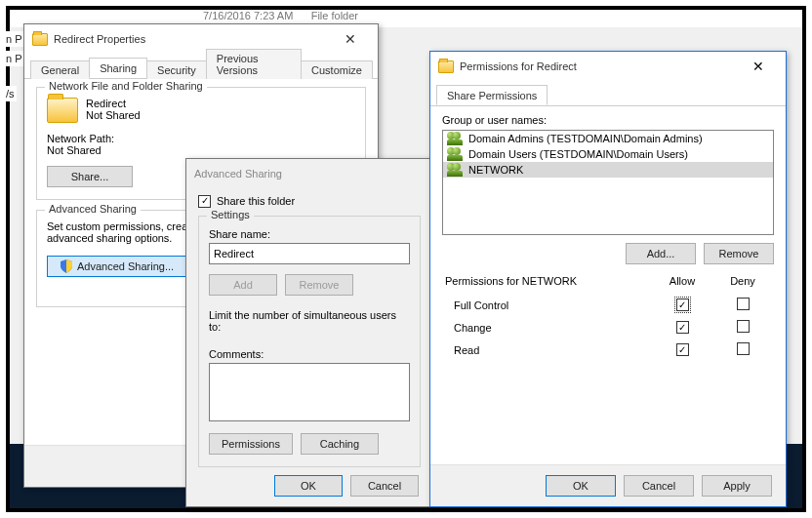 This screenshot has height=518, width=812. Describe the element at coordinates (309, 234) in the screenshot. I see `share-name-label: Share name:` at that location.